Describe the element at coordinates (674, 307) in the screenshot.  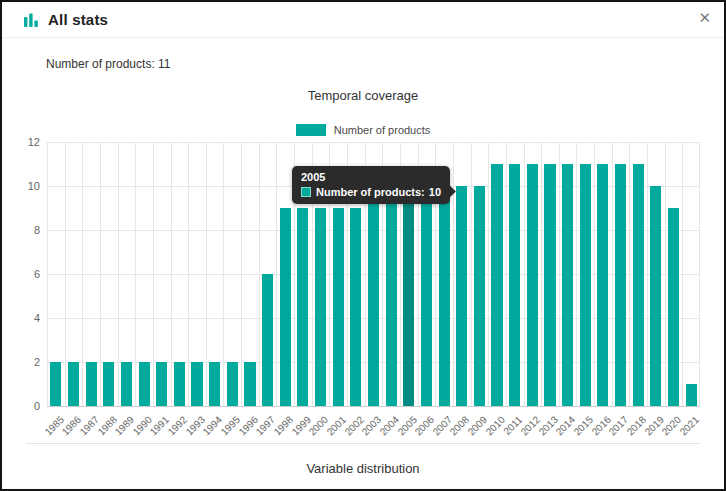
I see `bar-2020` at that location.